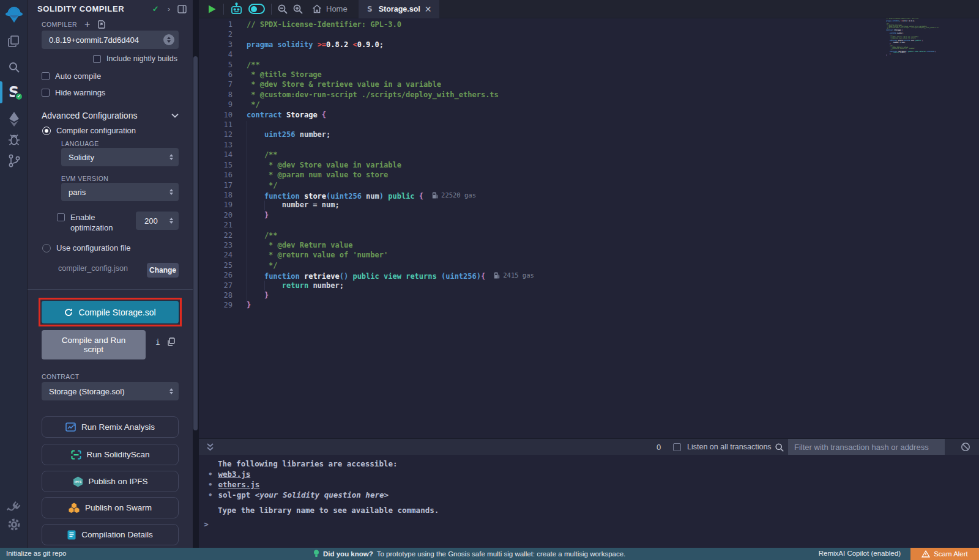 The height and width of the screenshot is (560, 979). I want to click on line-number: 7, so click(215, 84).